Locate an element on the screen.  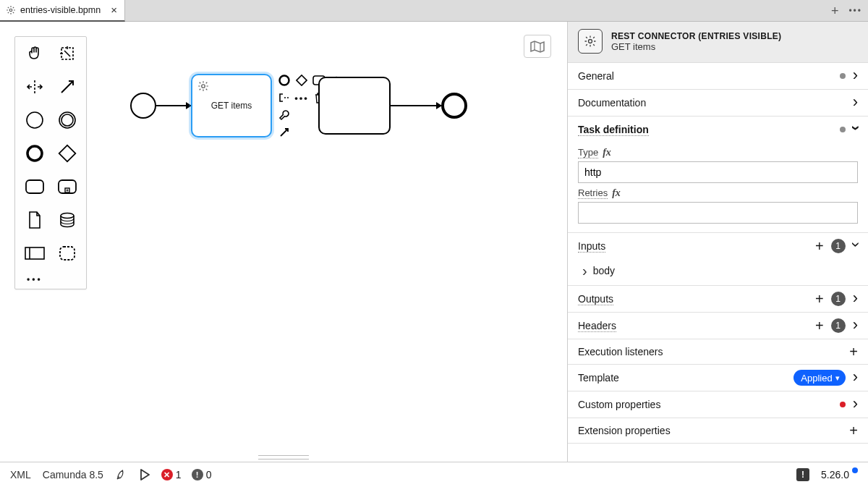
platform-selector: Camunda 8.5 is located at coordinates (73, 475).